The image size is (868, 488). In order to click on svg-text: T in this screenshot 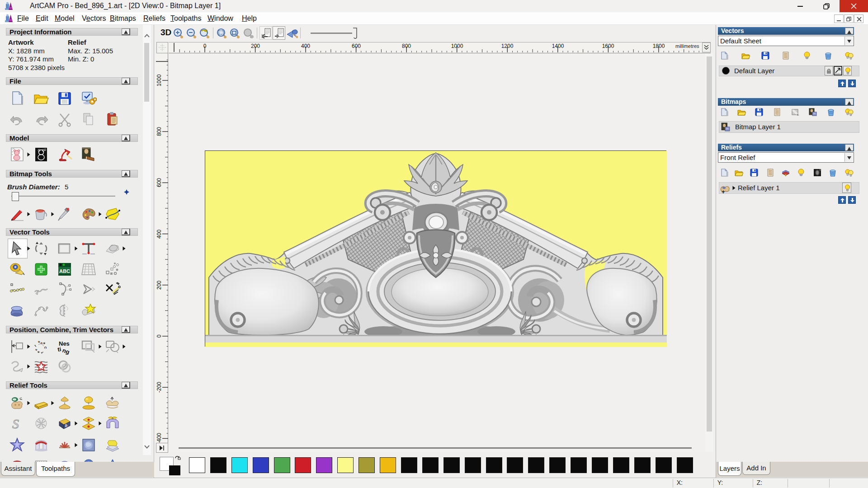, I will do `click(42, 352)`.